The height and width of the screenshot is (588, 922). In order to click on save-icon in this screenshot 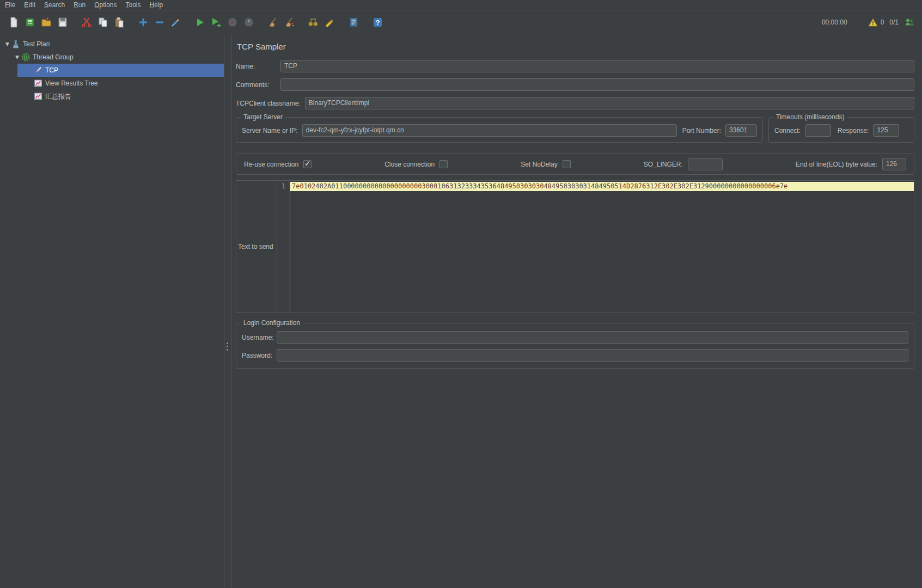, I will do `click(63, 22)`.